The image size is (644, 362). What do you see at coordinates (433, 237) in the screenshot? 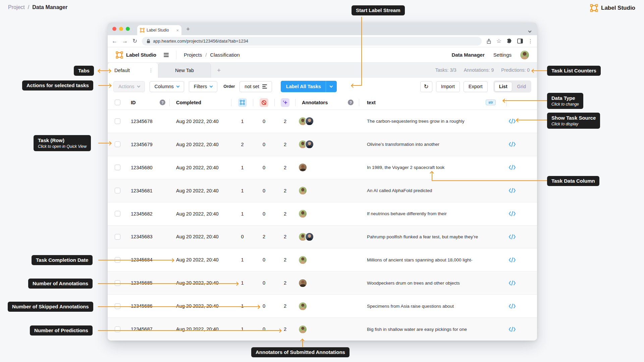
I see `task-text: Pahrump poolfish flunked a fear test, bu…` at bounding box center [433, 237].